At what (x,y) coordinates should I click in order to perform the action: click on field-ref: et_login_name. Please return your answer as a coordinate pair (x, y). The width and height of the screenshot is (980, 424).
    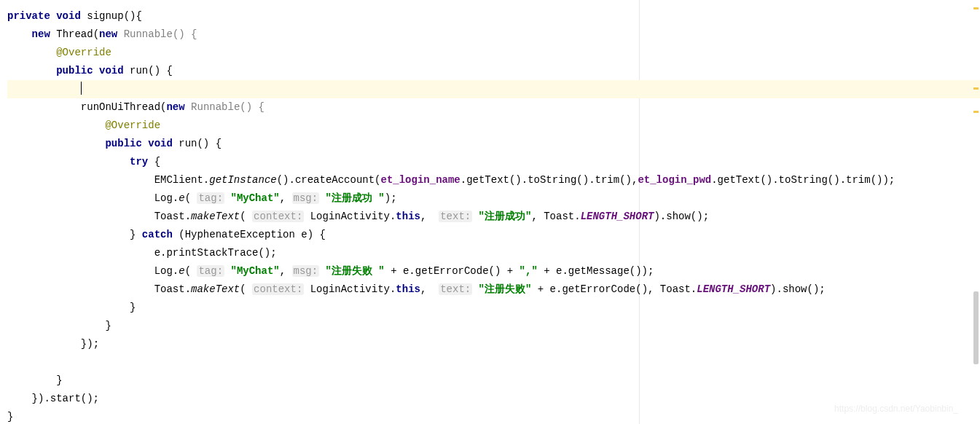
    Looking at the image, I should click on (421, 180).